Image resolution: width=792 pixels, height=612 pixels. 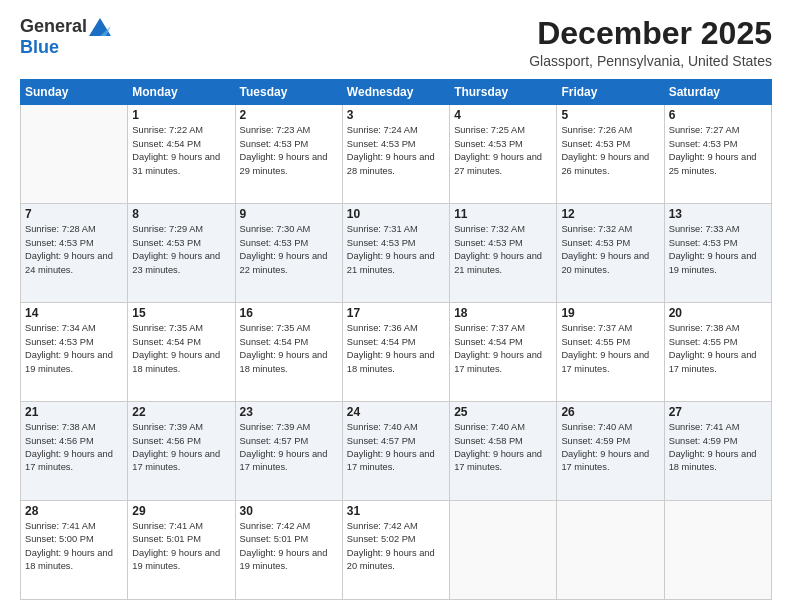 I want to click on day-number: 23, so click(x=289, y=412).